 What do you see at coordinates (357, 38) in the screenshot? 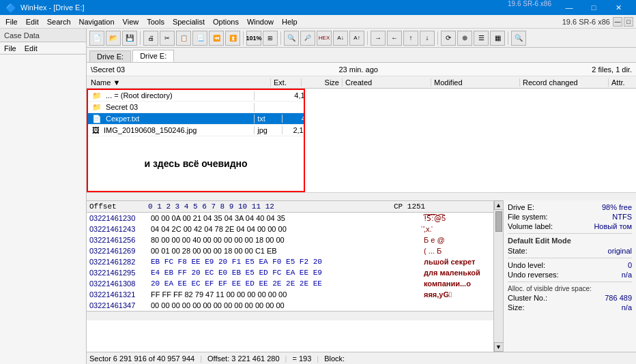
I see `toolbar-btn12: A↑` at bounding box center [357, 38].